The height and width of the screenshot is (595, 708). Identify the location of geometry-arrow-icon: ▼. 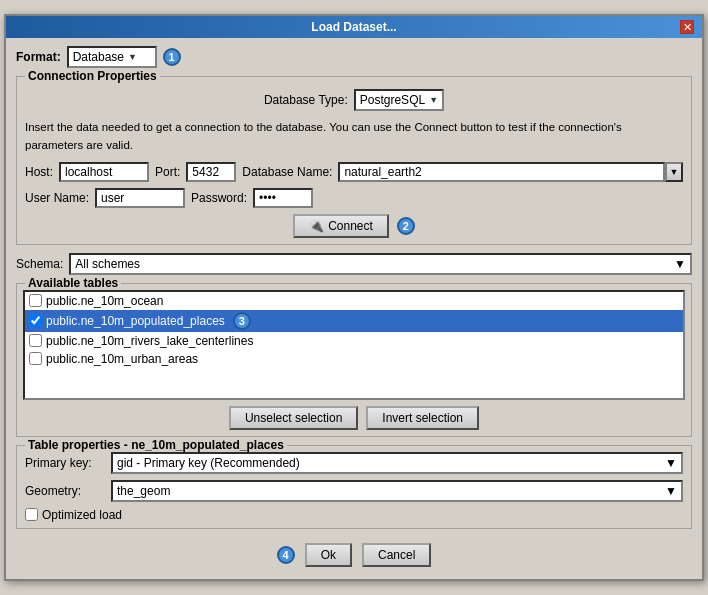
(671, 491).